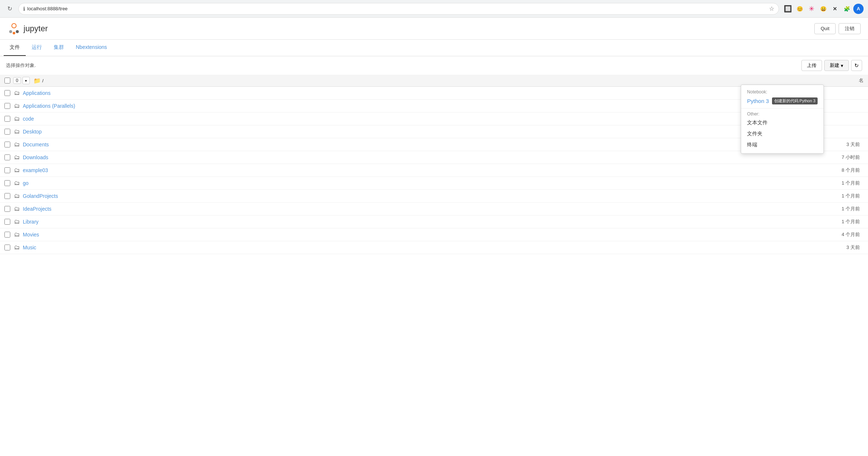  I want to click on file-link: GolandProjects, so click(40, 196).